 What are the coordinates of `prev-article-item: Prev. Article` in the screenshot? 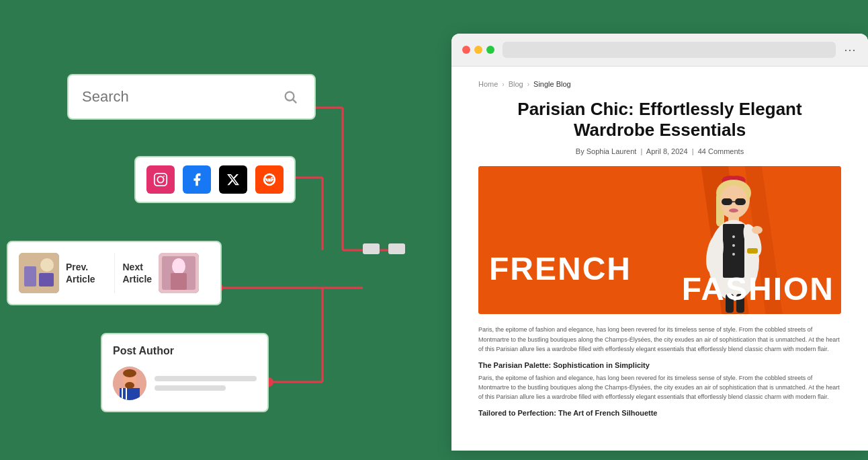 It's located at (62, 273).